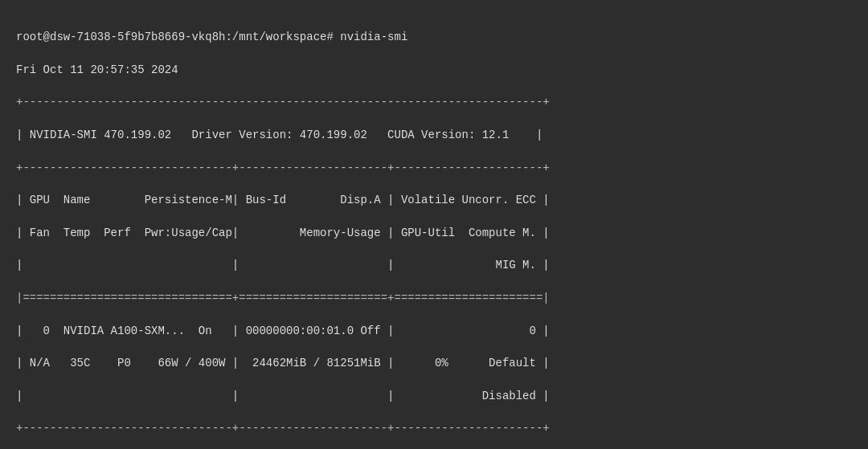 This screenshot has width=868, height=449. I want to click on gpu-data-line1: | 0 NVIDIA A100-SXM... On | 00000000:00:…, so click(434, 331).